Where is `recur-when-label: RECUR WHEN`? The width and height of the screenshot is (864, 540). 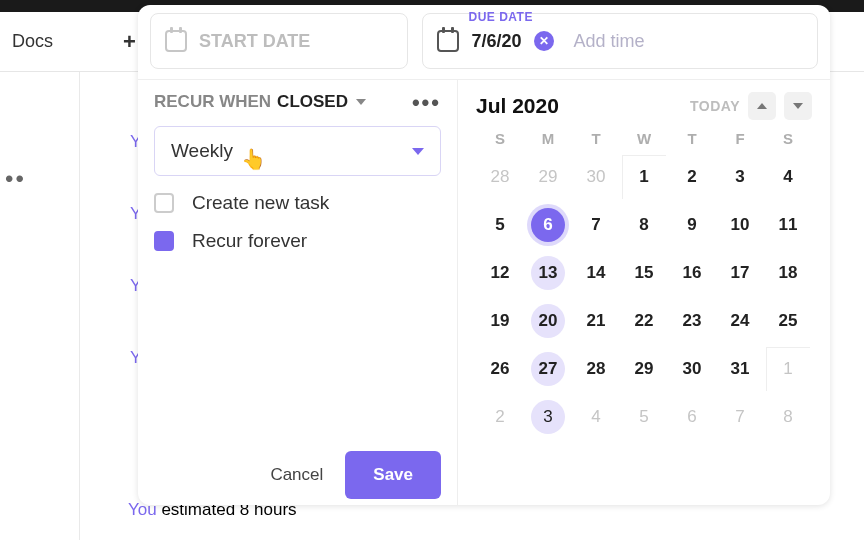 recur-when-label: RECUR WHEN is located at coordinates (212, 102).